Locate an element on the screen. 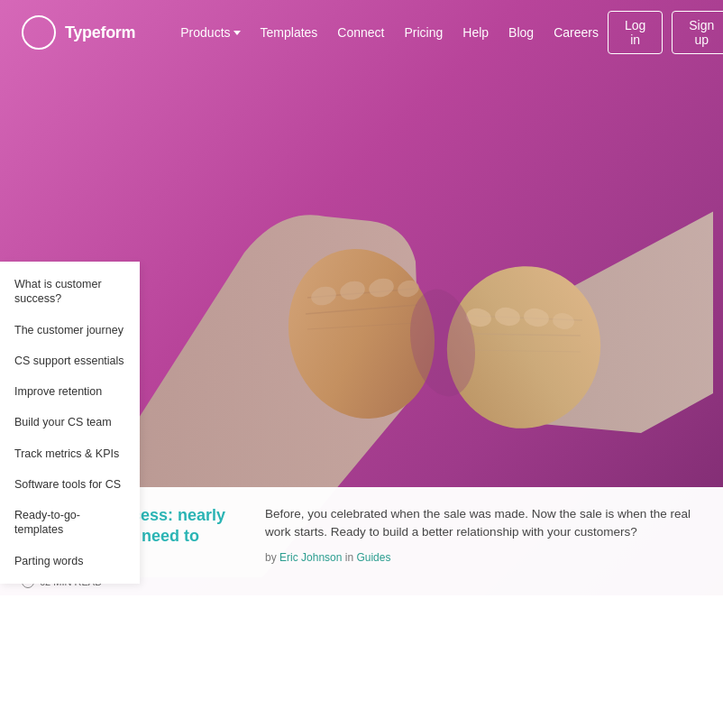  nav-connect: Connect is located at coordinates (361, 32).